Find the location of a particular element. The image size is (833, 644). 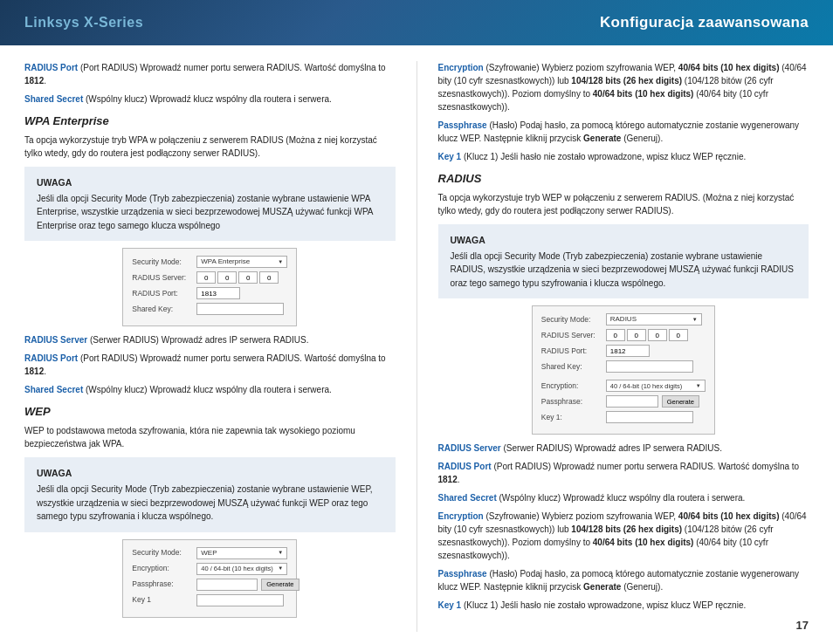

wpa-security-mode-select: WPA Enterprise is located at coordinates (242, 262).